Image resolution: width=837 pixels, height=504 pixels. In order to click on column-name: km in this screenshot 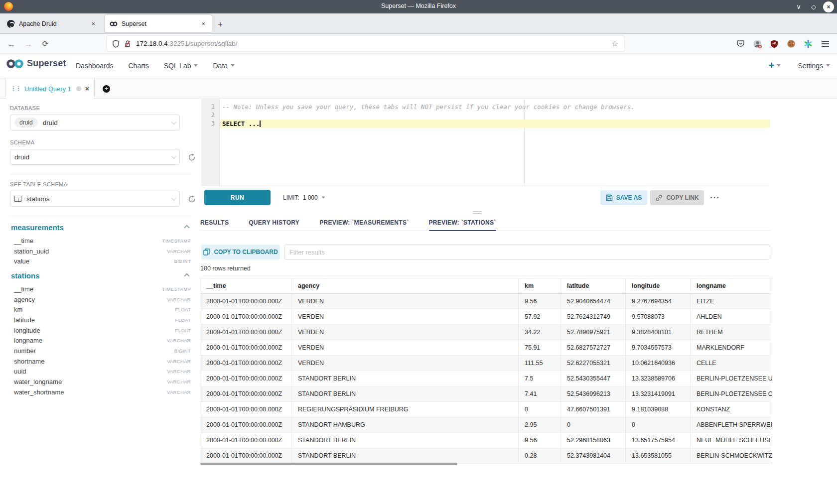, I will do `click(18, 310)`.